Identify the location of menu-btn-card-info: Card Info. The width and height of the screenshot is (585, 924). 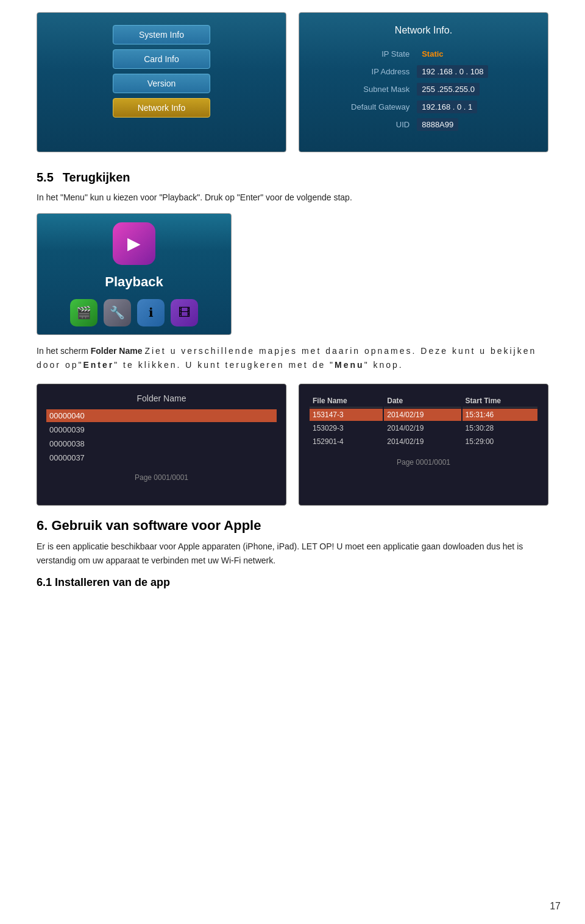
(161, 59).